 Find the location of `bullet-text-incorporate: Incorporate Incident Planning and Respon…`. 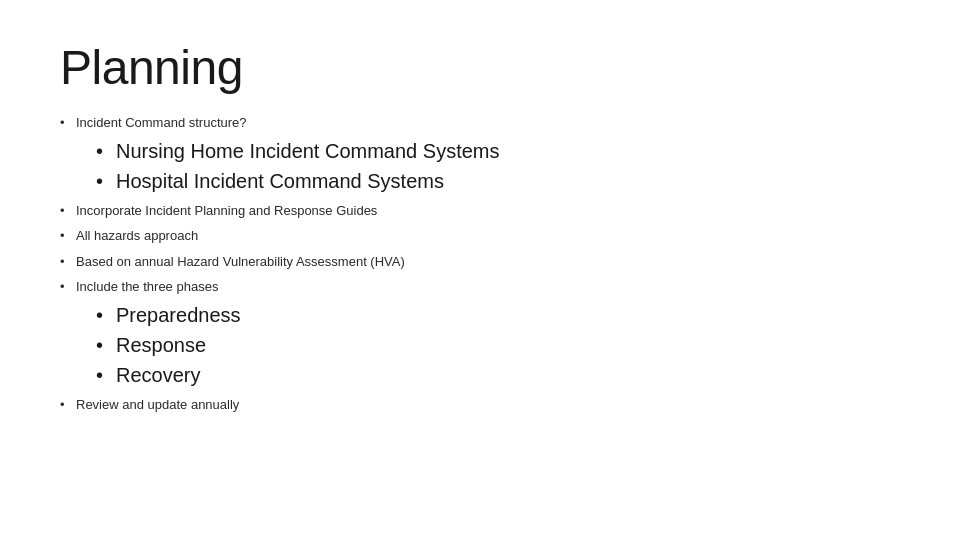

bullet-text-incorporate: Incorporate Incident Planning and Respon… is located at coordinates (226, 210).